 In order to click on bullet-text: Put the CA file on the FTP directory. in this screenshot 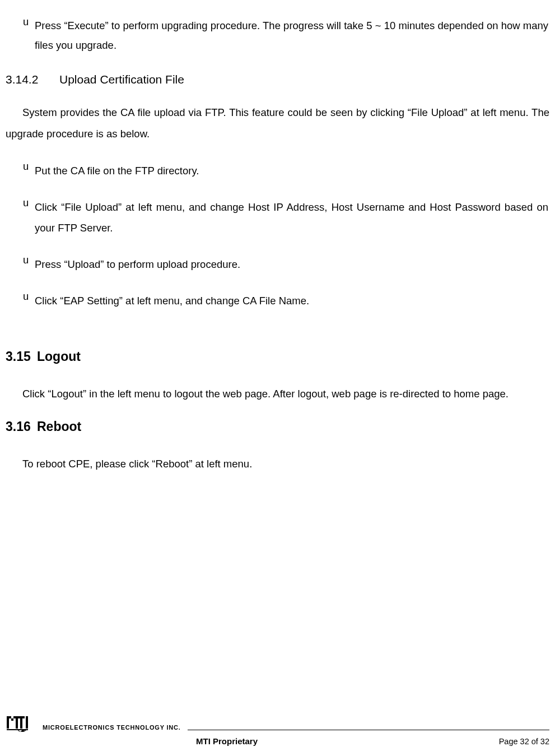, I will do `click(290, 170)`.